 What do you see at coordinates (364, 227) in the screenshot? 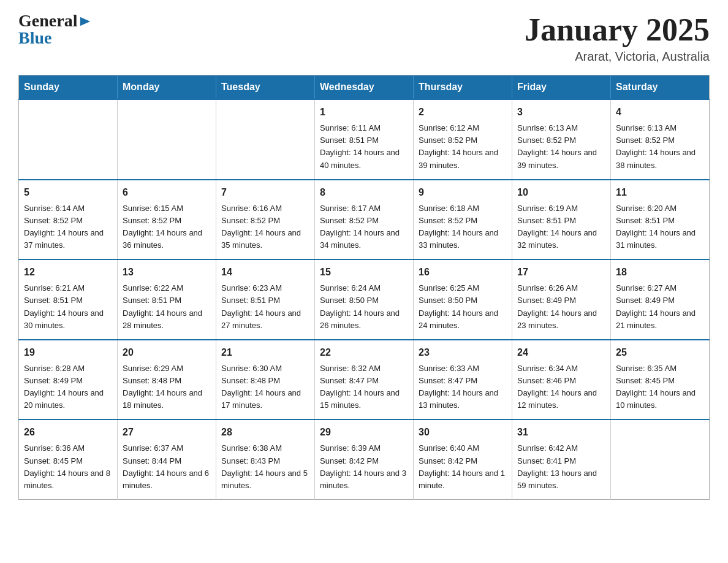
I see `day-info: Sunrise: 6:17 AM Sunset: 8:52 PM Dayligh…` at bounding box center [364, 227].